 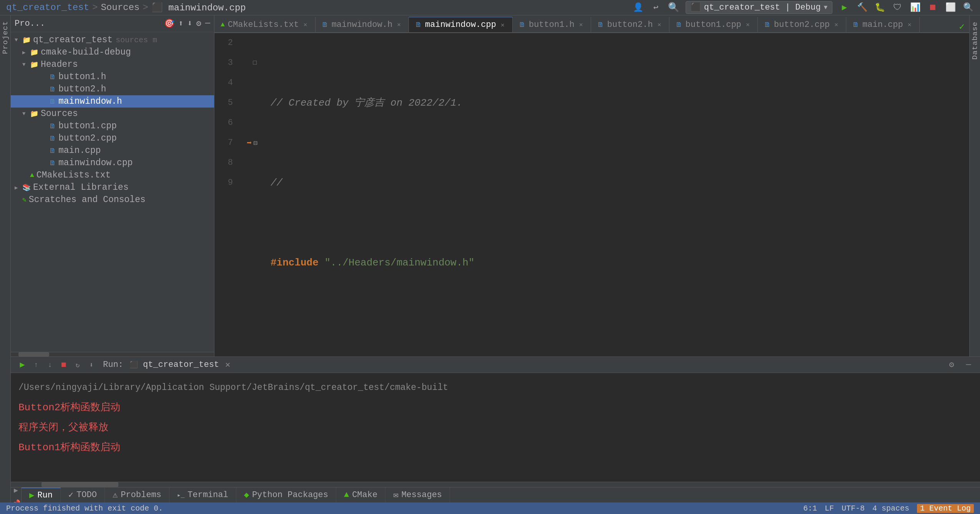 What do you see at coordinates (228, 365) in the screenshot?
I see `run-close-tab: ✕` at bounding box center [228, 365].